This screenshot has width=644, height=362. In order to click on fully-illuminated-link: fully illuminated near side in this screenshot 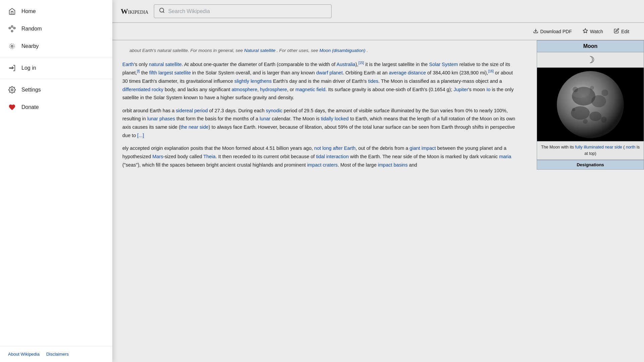, I will do `click(598, 147)`.